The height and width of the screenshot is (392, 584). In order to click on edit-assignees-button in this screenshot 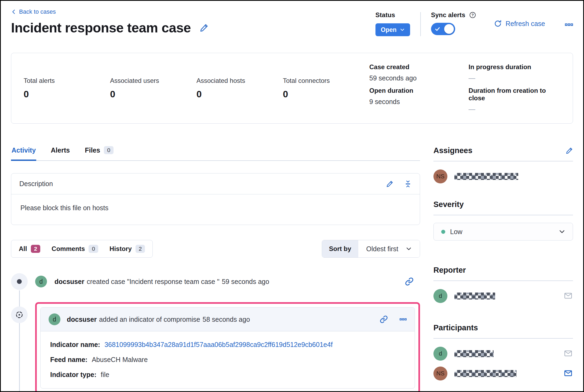, I will do `click(569, 151)`.